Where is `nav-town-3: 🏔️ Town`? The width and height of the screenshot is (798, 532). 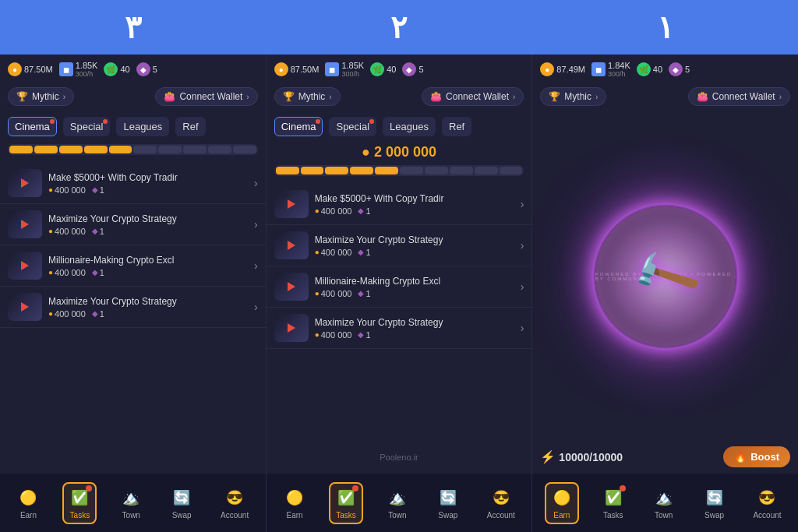 nav-town-3: 🏔️ Town is located at coordinates (664, 503).